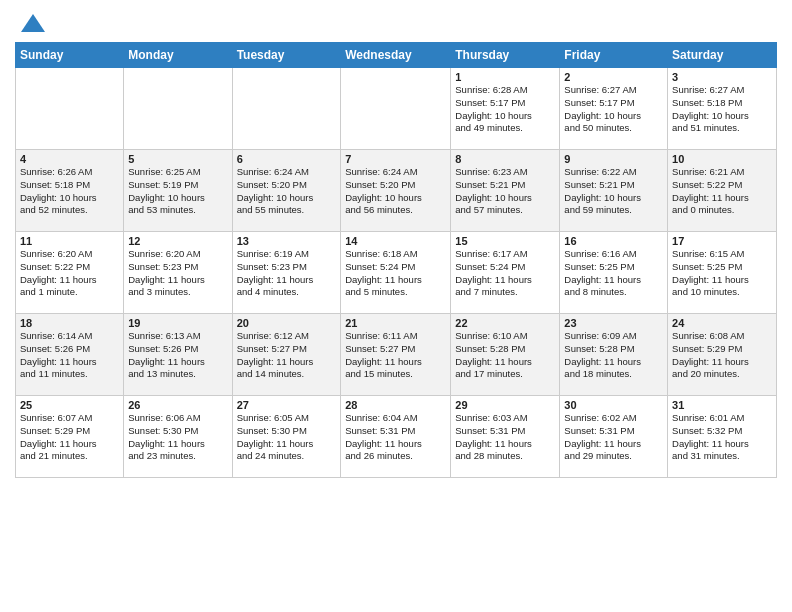  I want to click on day-number: 20, so click(287, 323).